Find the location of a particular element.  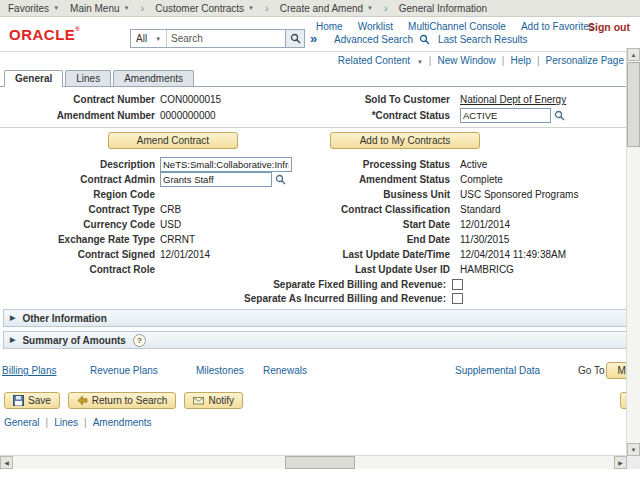

vertical-scroll-thumb is located at coordinates (634, 104).